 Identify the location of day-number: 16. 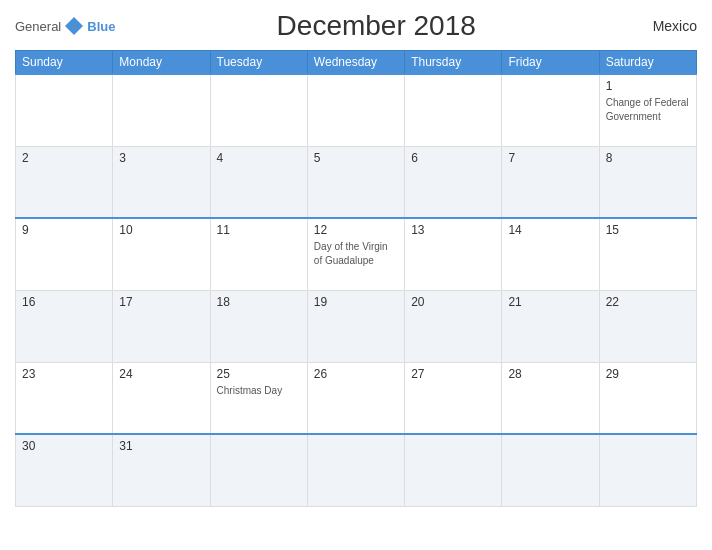
(64, 302).